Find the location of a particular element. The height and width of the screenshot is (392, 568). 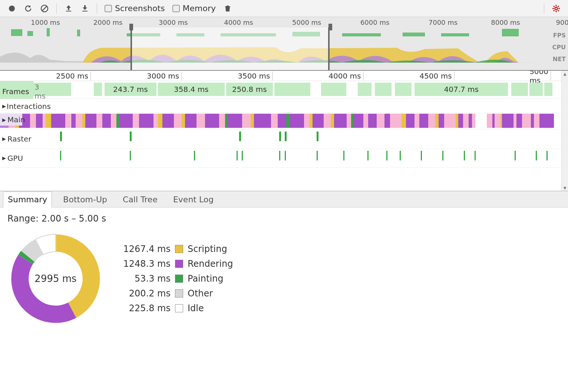

timeline-raster-row: ▶ Raster is located at coordinates (284, 139).